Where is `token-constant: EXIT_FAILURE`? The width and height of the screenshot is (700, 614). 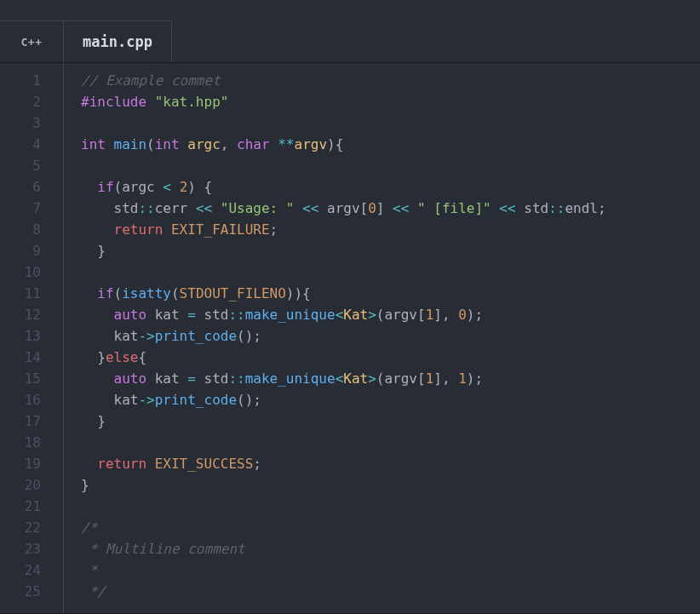 token-constant: EXIT_FAILURE is located at coordinates (221, 230).